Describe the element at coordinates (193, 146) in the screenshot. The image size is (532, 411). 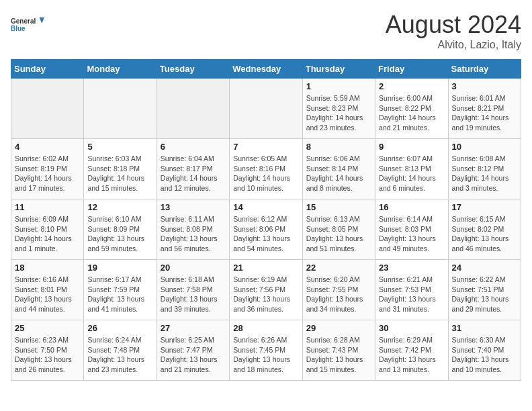
I see `day-number: 6` at that location.